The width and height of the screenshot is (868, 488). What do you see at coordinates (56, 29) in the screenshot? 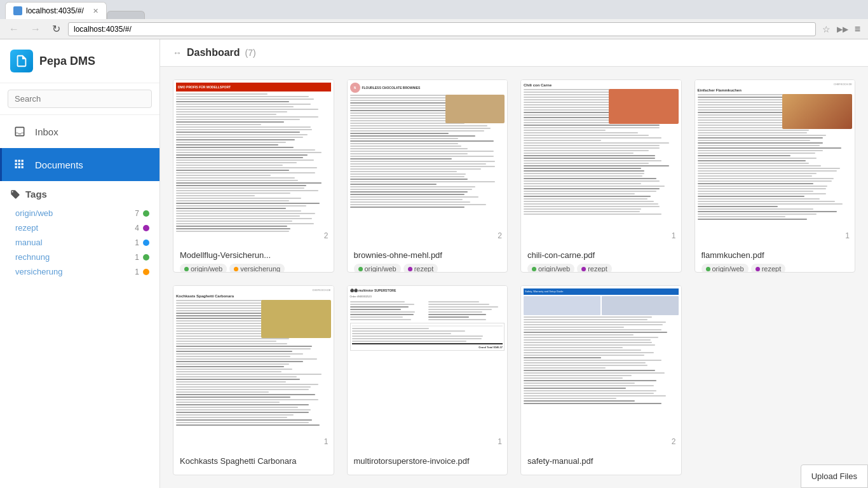
I see `reload-button: ↻` at bounding box center [56, 29].